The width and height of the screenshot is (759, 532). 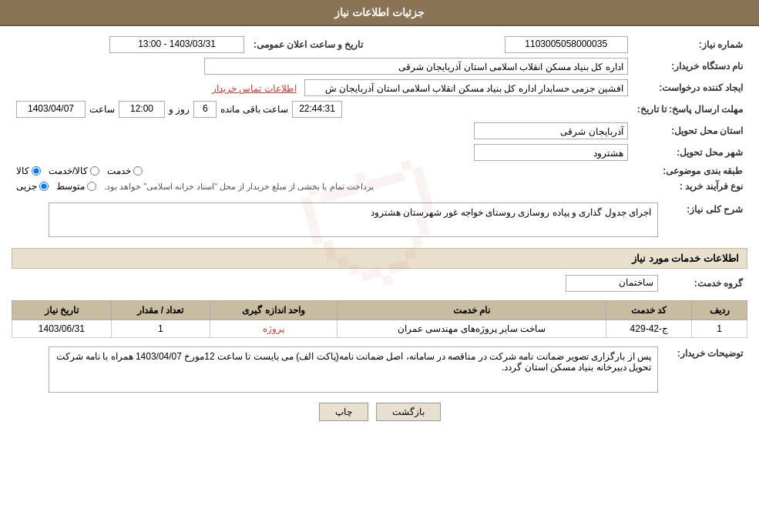 What do you see at coordinates (566, 45) in the screenshot?
I see `need-number-box: 1103005058000035` at bounding box center [566, 45].